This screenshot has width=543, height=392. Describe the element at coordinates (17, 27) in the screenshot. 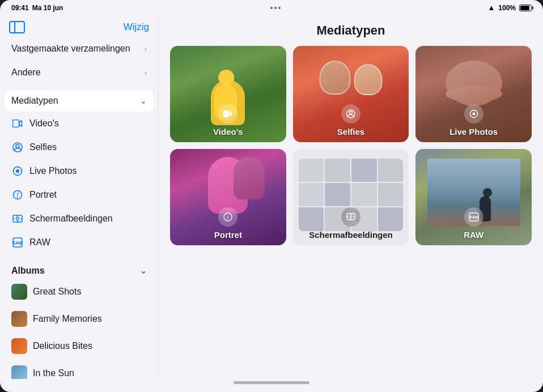

I see `sidebar-toggle-icon` at that location.